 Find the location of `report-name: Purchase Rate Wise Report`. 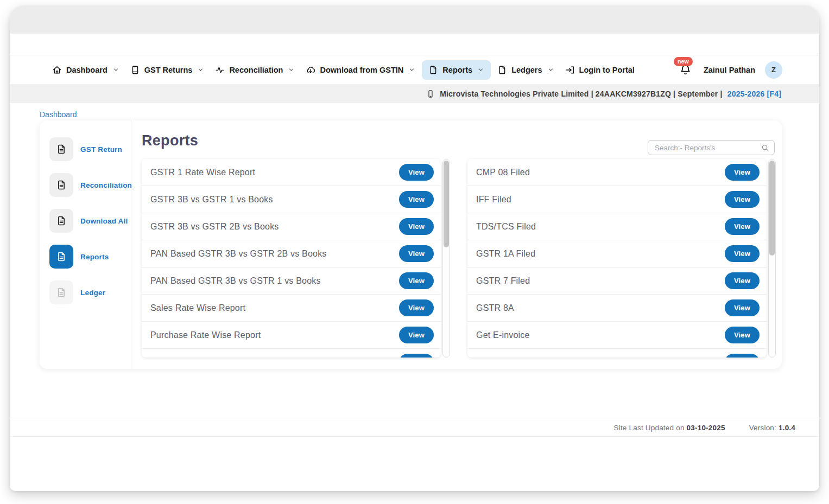

report-name: Purchase Rate Wise Report is located at coordinates (205, 335).